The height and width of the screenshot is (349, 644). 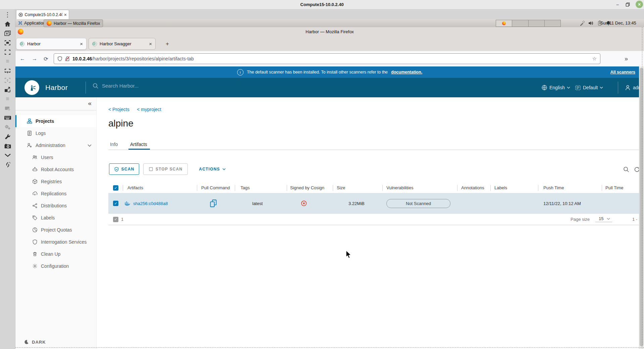 What do you see at coordinates (8, 137) in the screenshot?
I see `tools-wrench-icon` at bounding box center [8, 137].